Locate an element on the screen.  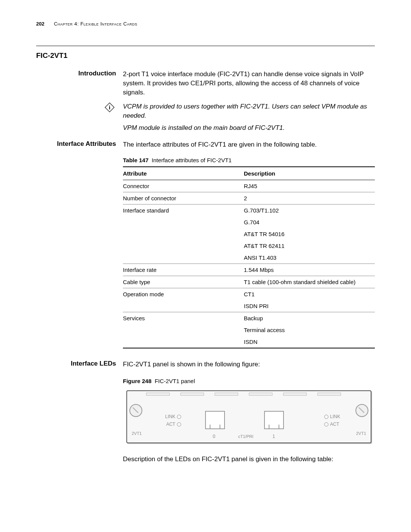
table-cell-description: ISDN is located at coordinates (309, 342).